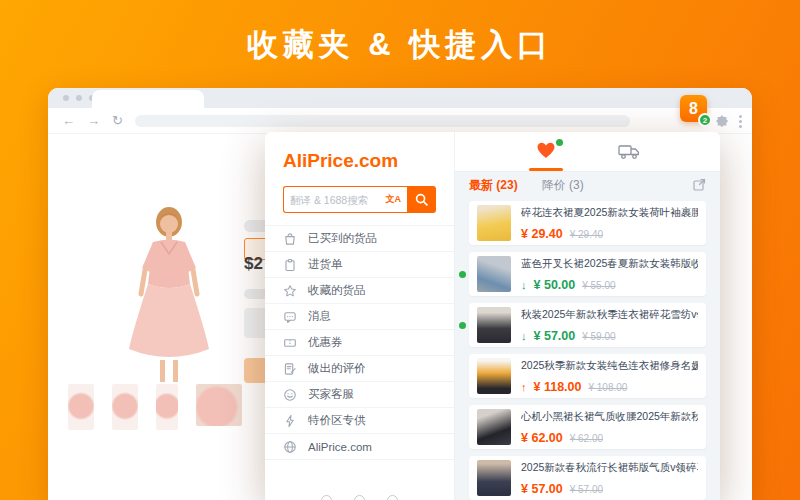 The height and width of the screenshot is (500, 800). What do you see at coordinates (560, 142) in the screenshot?
I see `green-status-dot` at bounding box center [560, 142].